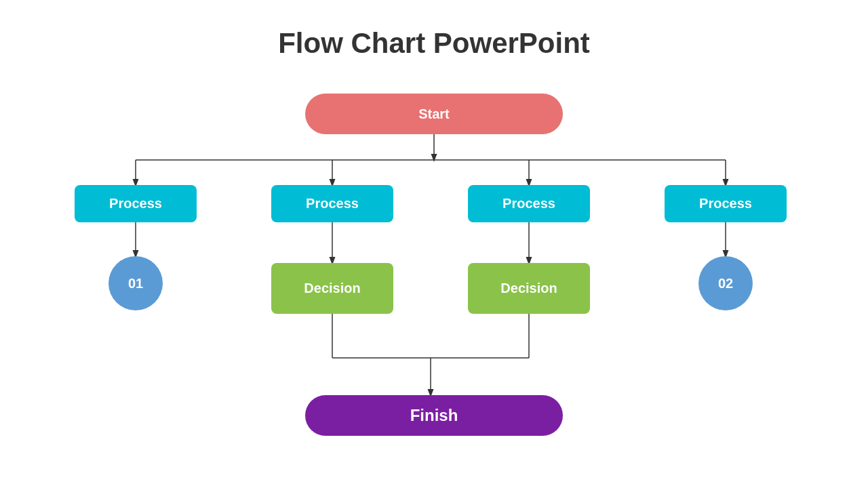 The width and height of the screenshot is (868, 488). What do you see at coordinates (434, 114) in the screenshot?
I see `start-label: Start` at bounding box center [434, 114].